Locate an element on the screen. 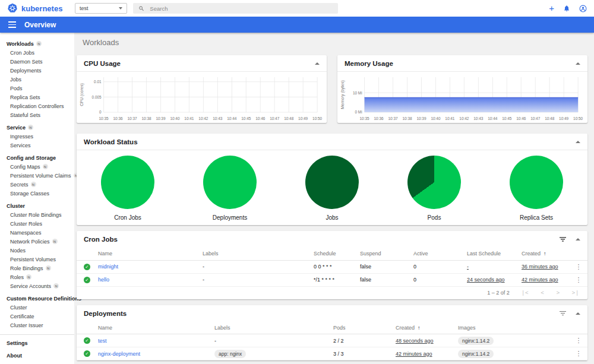 The width and height of the screenshot is (594, 364). create-resource-button: + is located at coordinates (551, 8).